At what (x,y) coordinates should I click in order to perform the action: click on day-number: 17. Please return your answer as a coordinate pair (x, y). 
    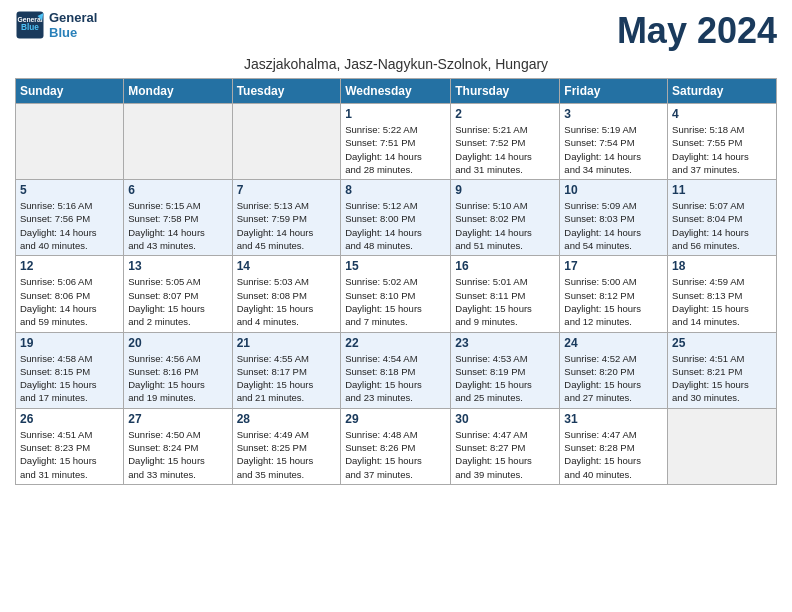
    Looking at the image, I should click on (614, 266).